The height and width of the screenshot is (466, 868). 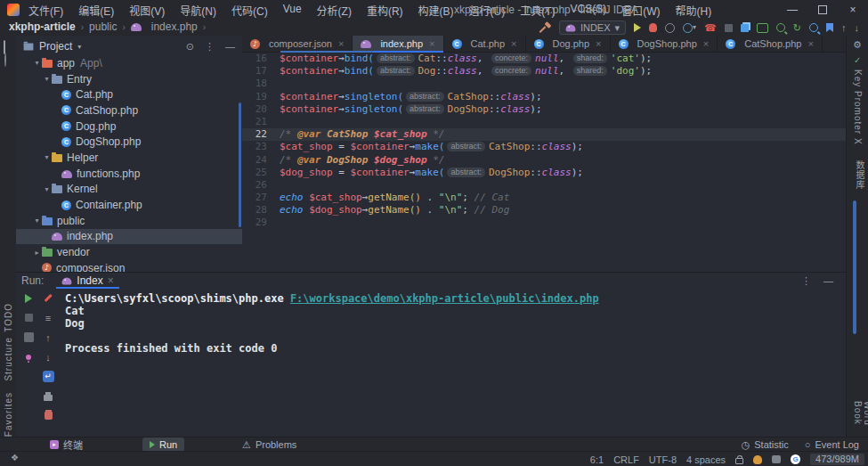 What do you see at coordinates (335, 11) in the screenshot?
I see `menu-item: 分析(Z)` at bounding box center [335, 11].